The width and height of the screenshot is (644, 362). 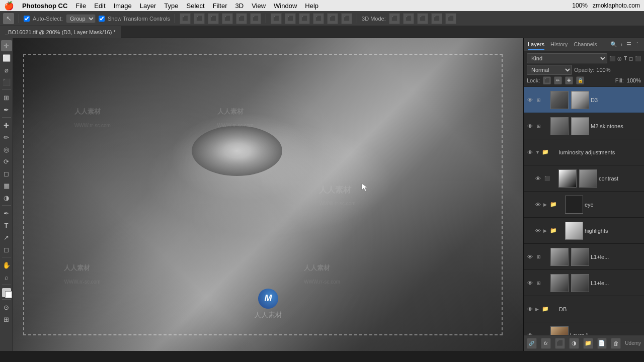 I want to click on distribute-top: ⬛, so click(x=276, y=19).